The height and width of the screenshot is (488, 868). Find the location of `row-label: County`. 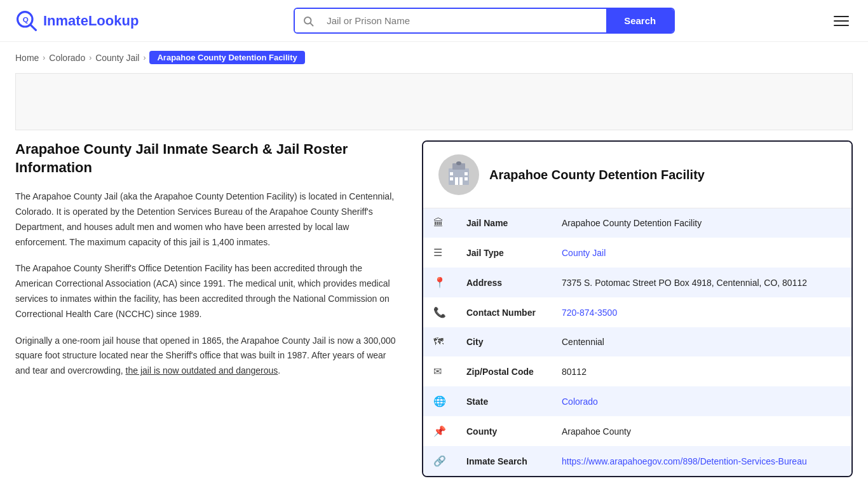

row-label: County is located at coordinates (504, 431).